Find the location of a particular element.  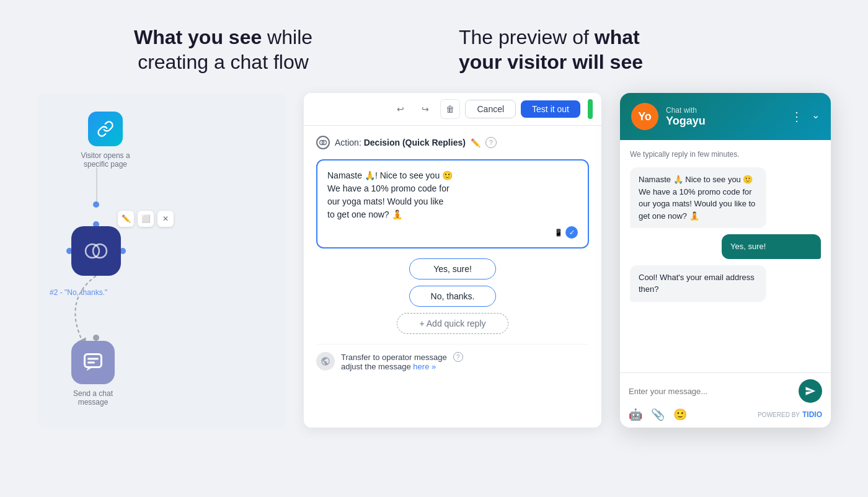

avatar-text: Yo is located at coordinates (645, 117).